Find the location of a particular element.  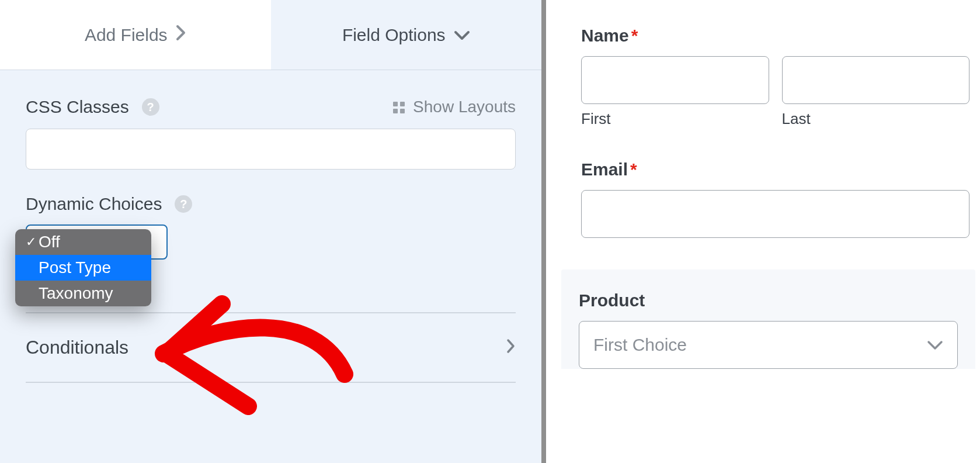

last-name-sublabel: Last is located at coordinates (876, 119).